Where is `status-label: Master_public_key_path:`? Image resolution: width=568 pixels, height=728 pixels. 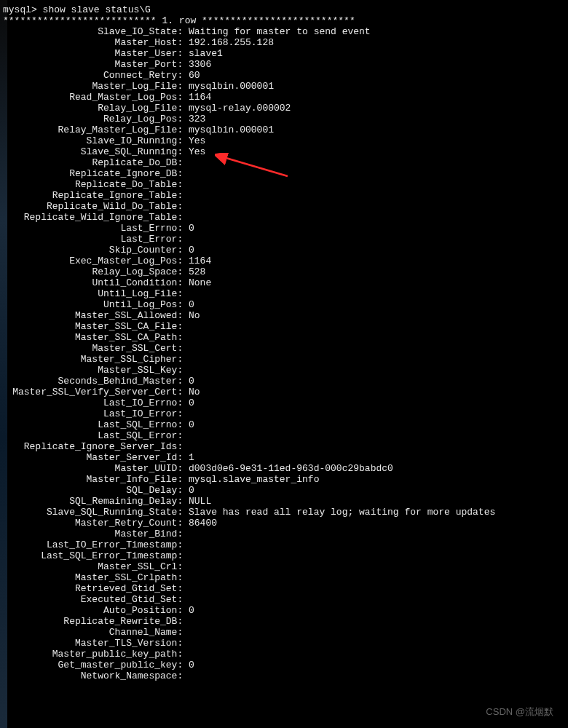
status-label: Master_public_key_path: is located at coordinates (96, 654).